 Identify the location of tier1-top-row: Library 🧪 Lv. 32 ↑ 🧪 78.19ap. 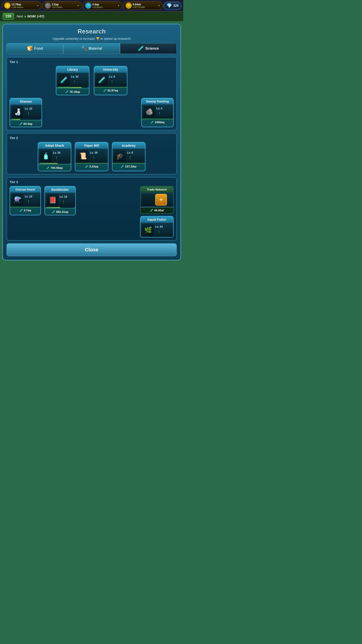
(91, 80).